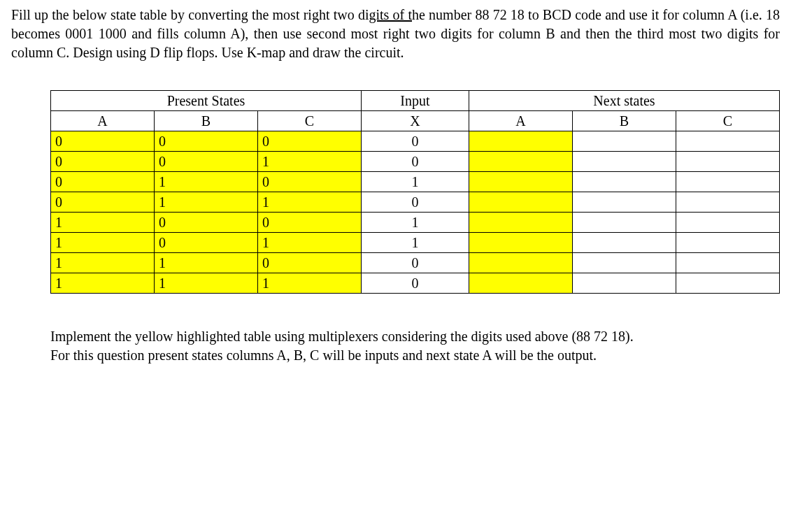 This screenshot has width=791, height=532. I want to click on table-row: 1 0 0 1, so click(415, 222).